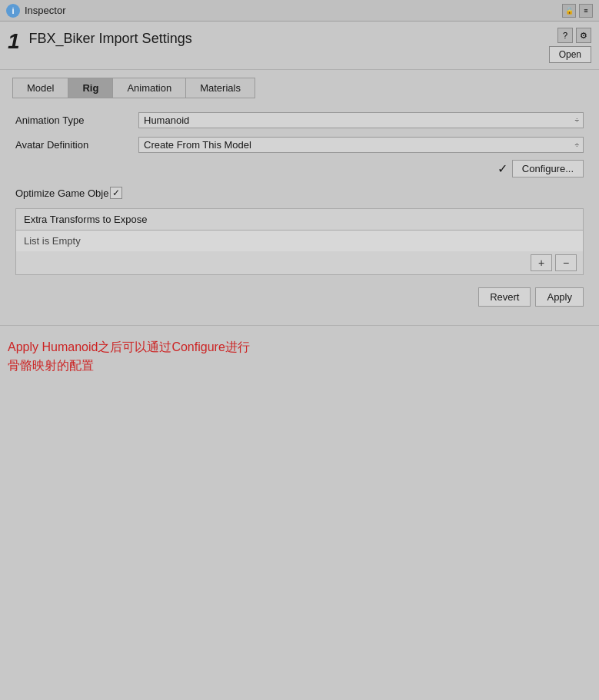 This screenshot has width=599, height=700. Describe the element at coordinates (361, 120) in the screenshot. I see `animation-type-select-wrapper: Humanoid None Legacy Generic` at that location.